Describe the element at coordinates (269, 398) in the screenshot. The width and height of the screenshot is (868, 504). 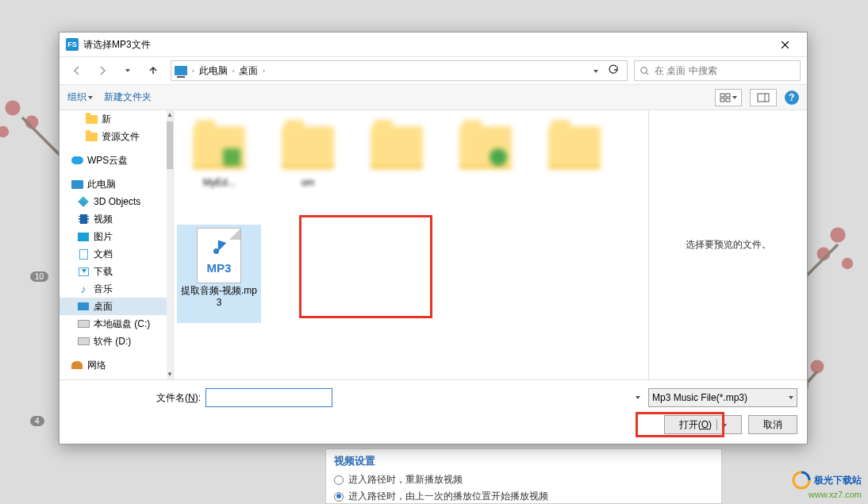
I see `filename-input` at that location.